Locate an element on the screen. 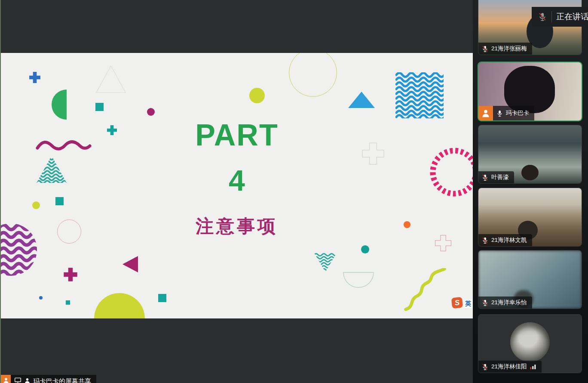  logo-s-icon: S is located at coordinates (457, 303).